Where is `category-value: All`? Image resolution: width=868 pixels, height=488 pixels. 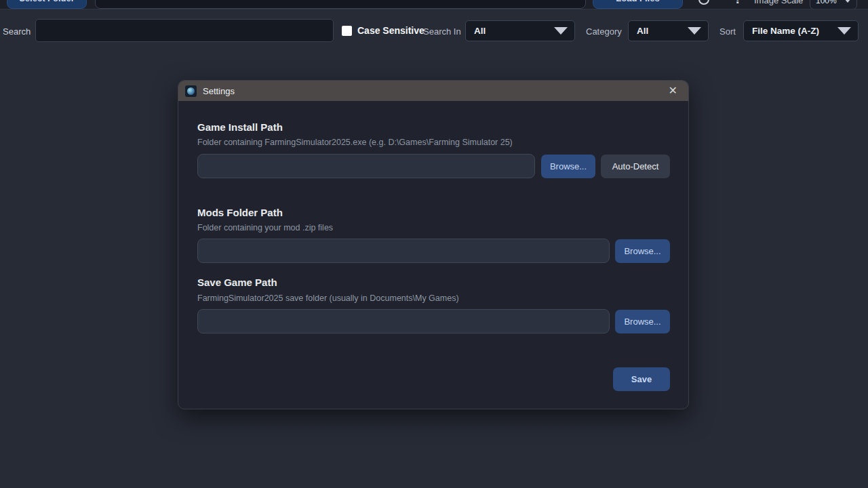
category-value: All is located at coordinates (659, 31).